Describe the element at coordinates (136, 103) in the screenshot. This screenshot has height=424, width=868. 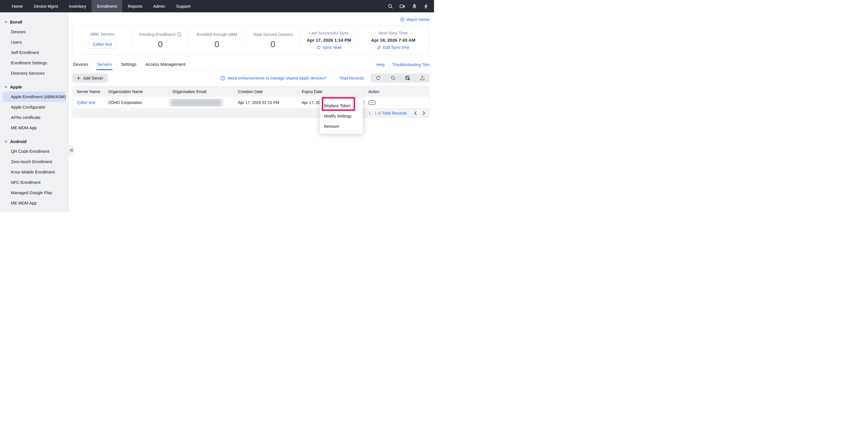
I see `organization-name-cell: ZOHO Corporation` at that location.